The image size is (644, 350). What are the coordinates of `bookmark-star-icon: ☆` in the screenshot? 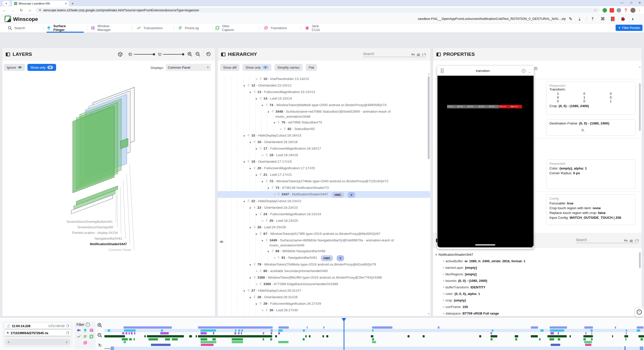 It's located at (595, 10).